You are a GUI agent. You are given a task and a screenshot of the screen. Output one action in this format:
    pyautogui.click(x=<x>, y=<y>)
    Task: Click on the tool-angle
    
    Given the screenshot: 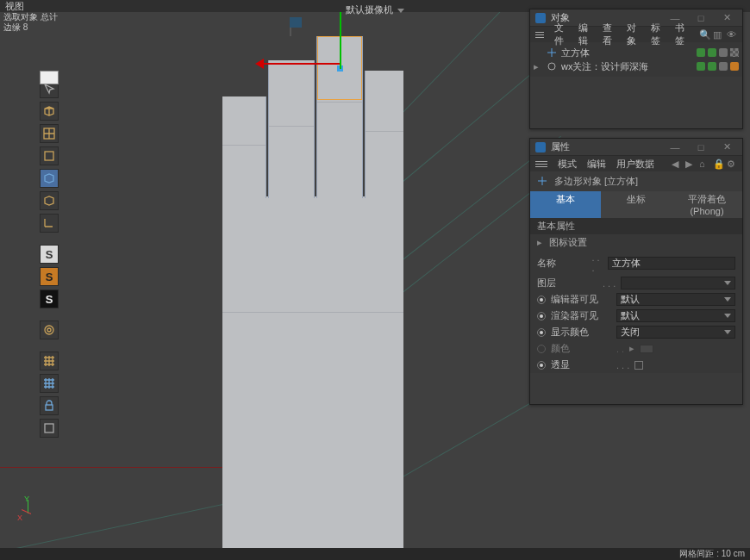 What is the action you would take?
    pyautogui.click(x=49, y=223)
    